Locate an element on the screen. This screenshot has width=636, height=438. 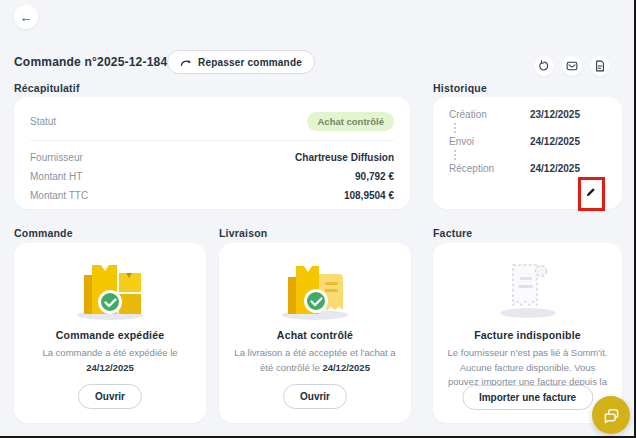
event-label: Envoi is located at coordinates (462, 142).